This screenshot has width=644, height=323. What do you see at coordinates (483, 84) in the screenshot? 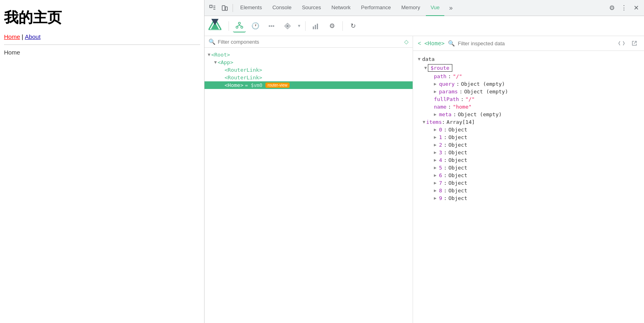
I see `query-value: Object (empty)` at bounding box center [483, 84].